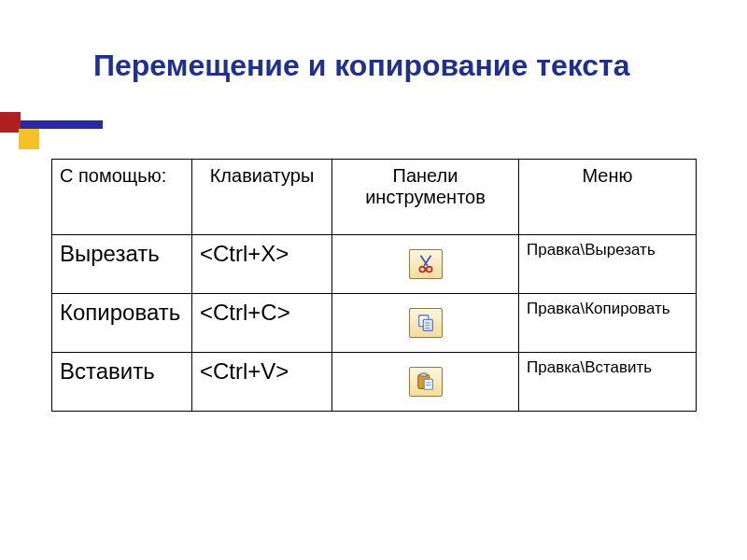 This screenshot has height=560, width=747. What do you see at coordinates (608, 323) in the screenshot?
I see `op-menu: Правка\Копировать` at bounding box center [608, 323].